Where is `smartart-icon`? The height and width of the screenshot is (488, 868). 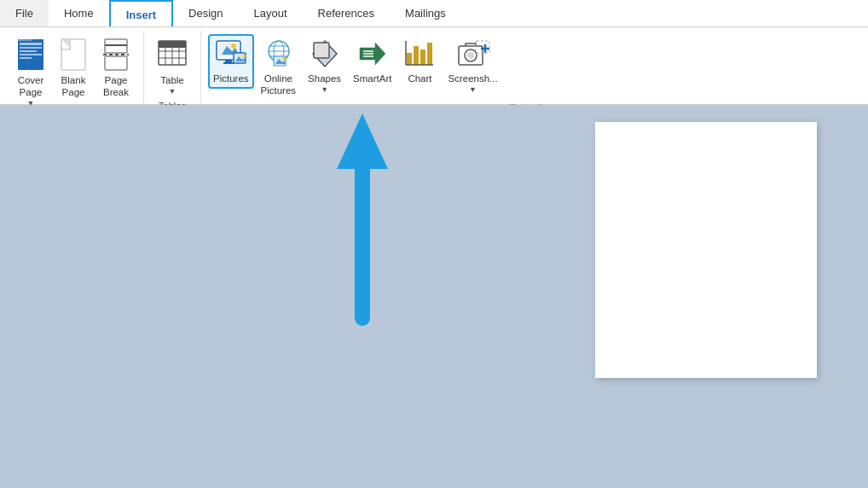 smartart-icon is located at coordinates (373, 54).